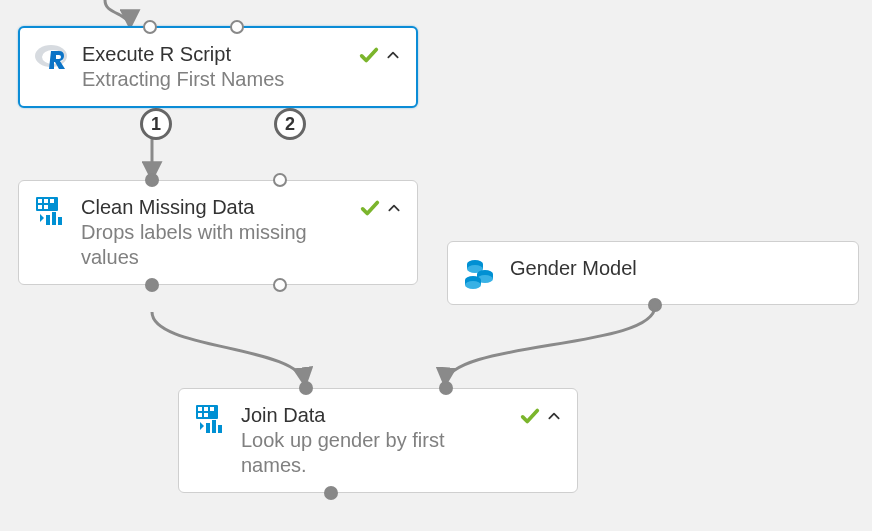 This screenshot has width=872, height=531. Describe the element at coordinates (210, 54) in the screenshot. I see `node-title: Execute R Script` at that location.